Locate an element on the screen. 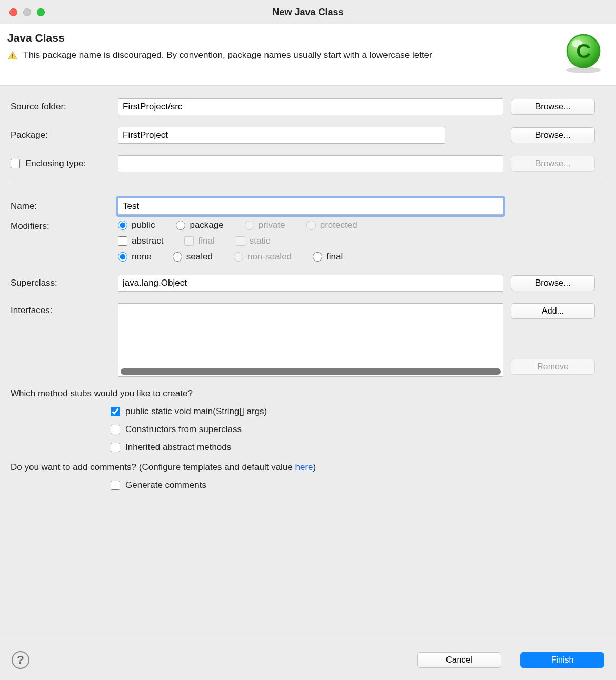 This screenshot has width=616, height=680. source-folder-row: Source folder: Browse... is located at coordinates (308, 107).